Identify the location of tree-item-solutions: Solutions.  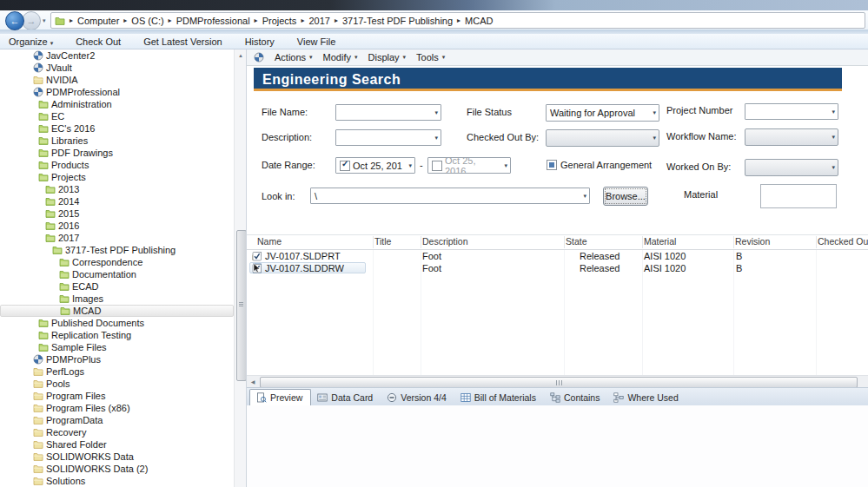
(116, 481).